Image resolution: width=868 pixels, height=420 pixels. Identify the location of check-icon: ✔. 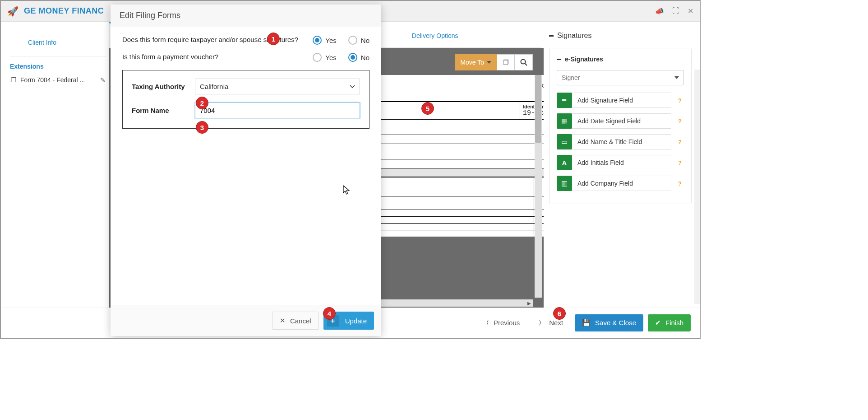
(658, 323).